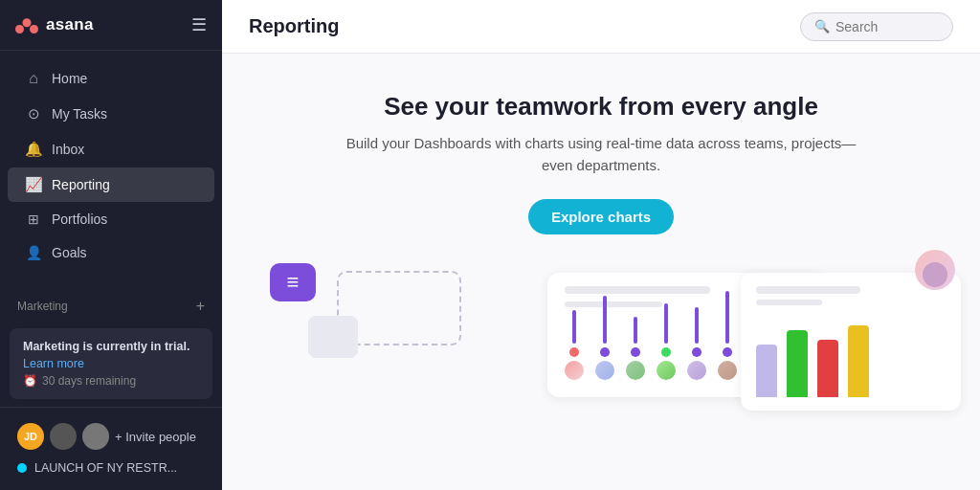 The height and width of the screenshot is (490, 980). What do you see at coordinates (293, 282) in the screenshot?
I see `widget-icon: ≡` at bounding box center [293, 282].